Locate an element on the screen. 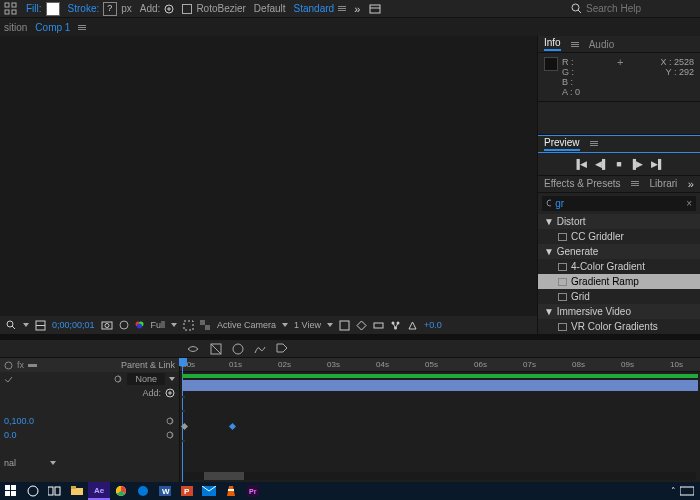 The height and width of the screenshot is (500, 700). app-icon is located at coordinates (11, 9).